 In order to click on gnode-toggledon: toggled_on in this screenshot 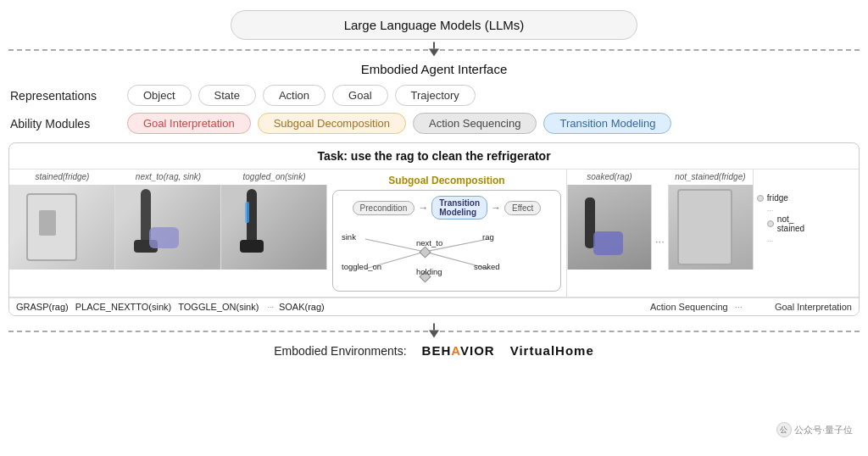, I will do `click(361, 266)`.